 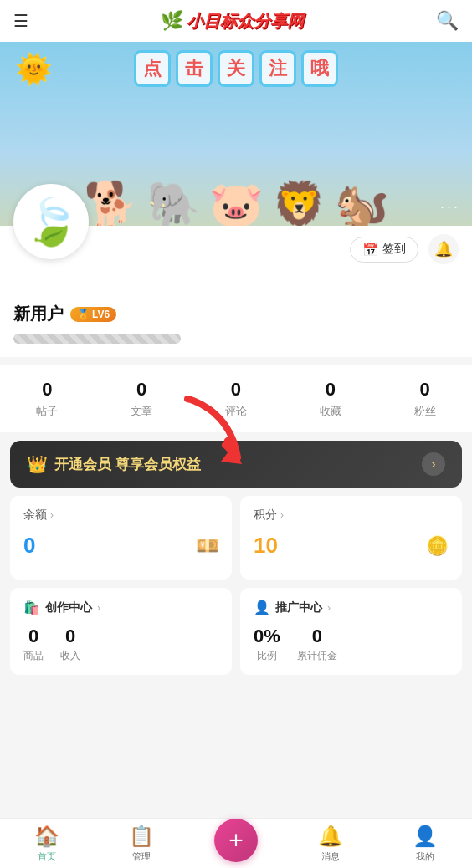 What do you see at coordinates (444, 249) in the screenshot?
I see `bell-icon: 🔔` at bounding box center [444, 249].